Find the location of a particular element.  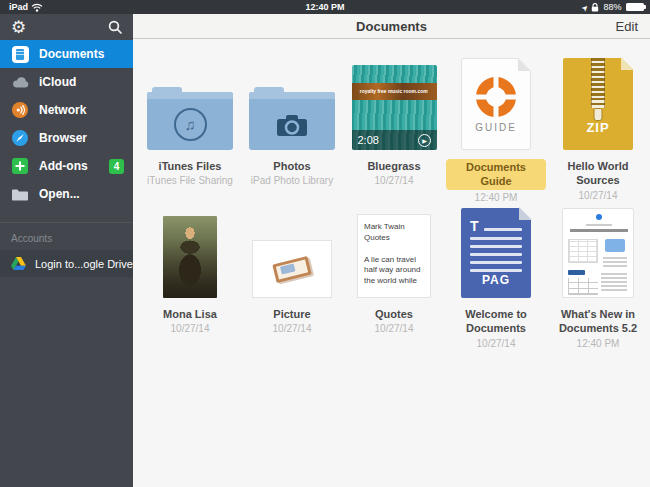

addons-icon is located at coordinates (20, 166).